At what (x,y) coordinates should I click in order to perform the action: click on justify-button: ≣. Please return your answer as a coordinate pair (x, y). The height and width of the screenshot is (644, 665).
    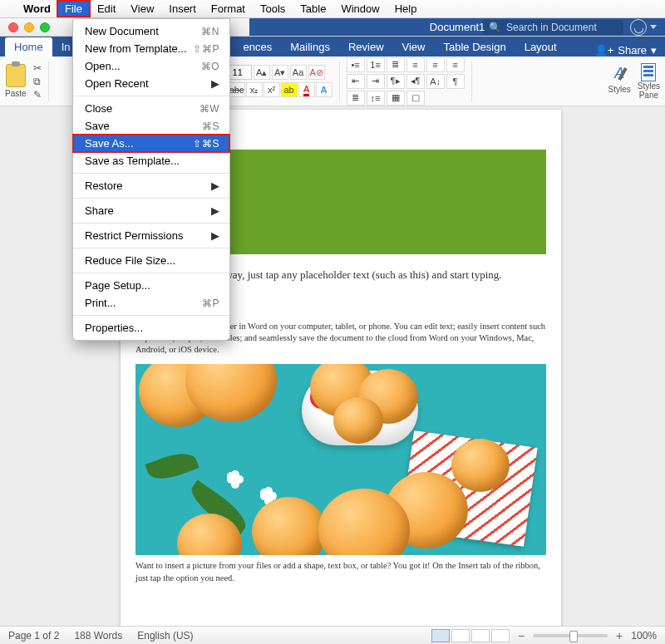
    Looking at the image, I should click on (356, 98).